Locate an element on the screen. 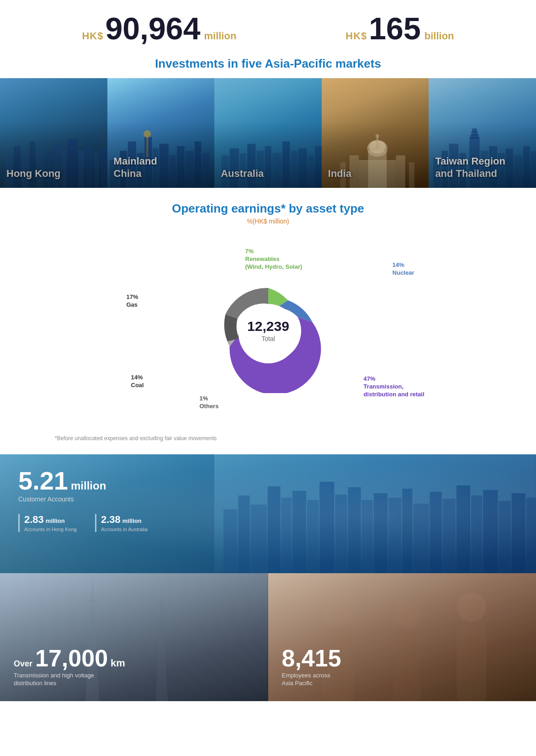 The image size is (536, 756). stat1-block: HK$ 90,964 million is located at coordinates (159, 28).